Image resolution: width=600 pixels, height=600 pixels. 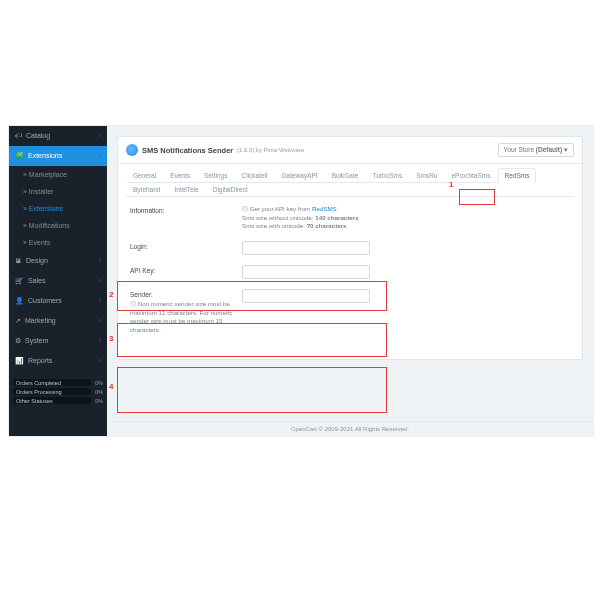 What do you see at coordinates (58, 156) in the screenshot?
I see `sidebar-item-extensions: 🧩Extensions›` at bounding box center [58, 156].